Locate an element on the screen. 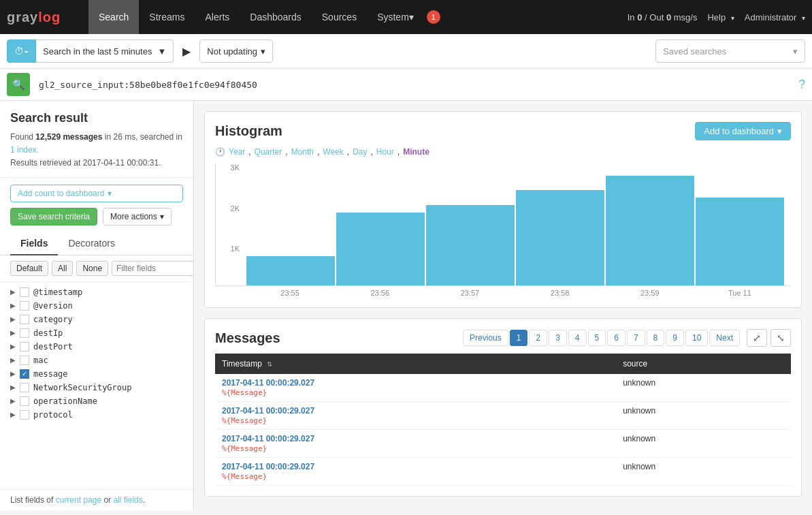 The height and width of the screenshot is (515, 812). field-item-operationname: ▶operationName is located at coordinates (97, 401).